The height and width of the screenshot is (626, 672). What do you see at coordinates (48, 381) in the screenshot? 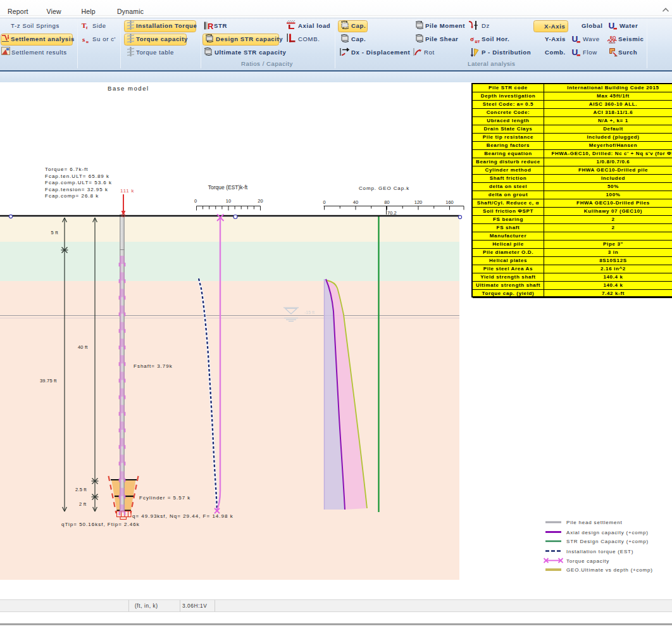
I see `svg-text: 39.75 ft` at bounding box center [48, 381].